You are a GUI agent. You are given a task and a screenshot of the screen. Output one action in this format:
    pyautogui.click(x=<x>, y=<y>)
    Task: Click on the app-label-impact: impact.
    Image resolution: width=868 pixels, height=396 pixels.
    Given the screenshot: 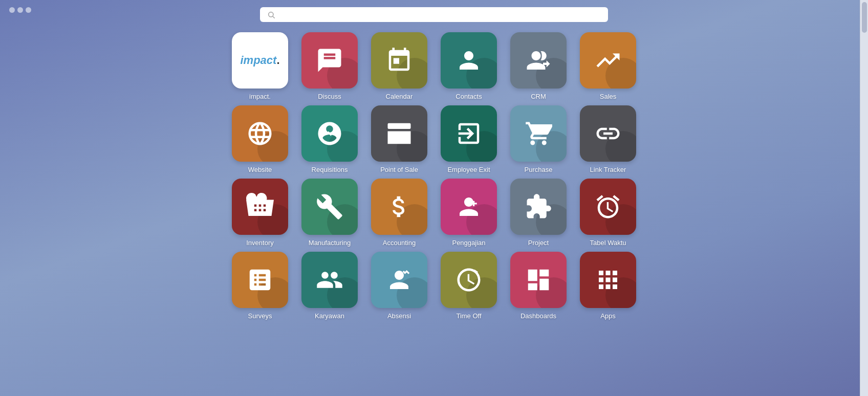 What is the action you would take?
    pyautogui.click(x=260, y=96)
    